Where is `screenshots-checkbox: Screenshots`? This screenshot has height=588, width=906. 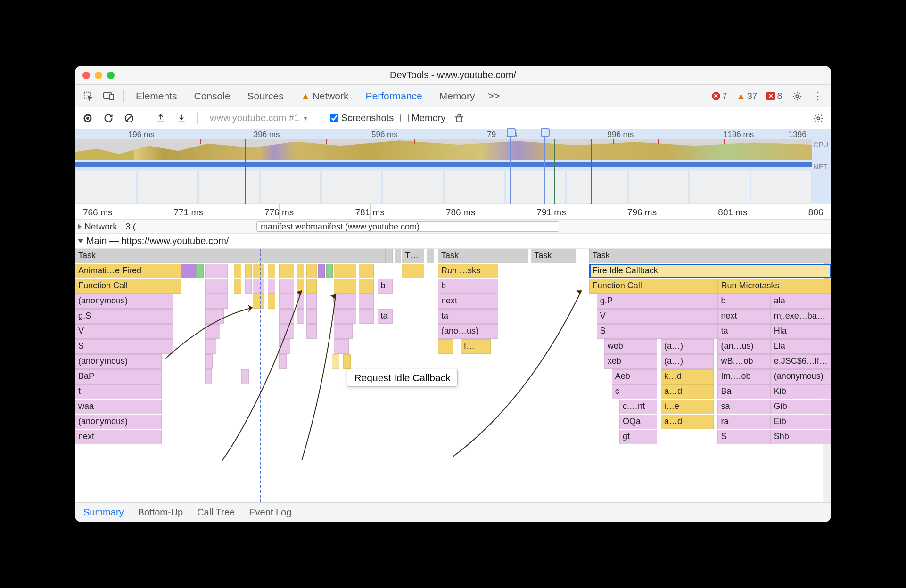 screenshots-checkbox: Screenshots is located at coordinates (362, 118).